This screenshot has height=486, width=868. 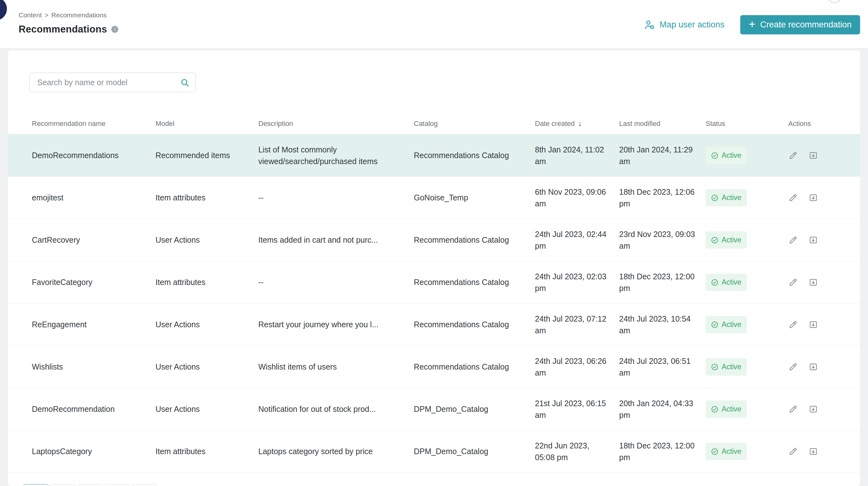 I want to click on cell-description: Restart your journey where you l..., so click(x=336, y=324).